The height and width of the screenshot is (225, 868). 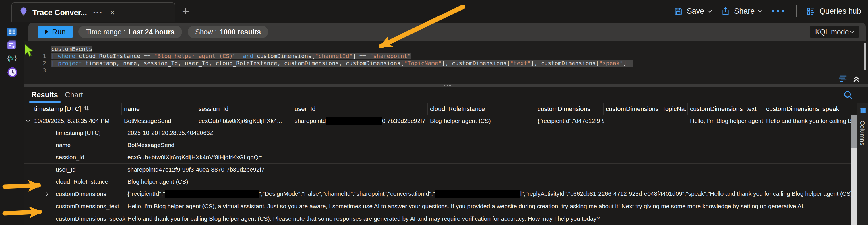 I want to click on code-line-1: 1 customEvents, so click(x=446, y=49).